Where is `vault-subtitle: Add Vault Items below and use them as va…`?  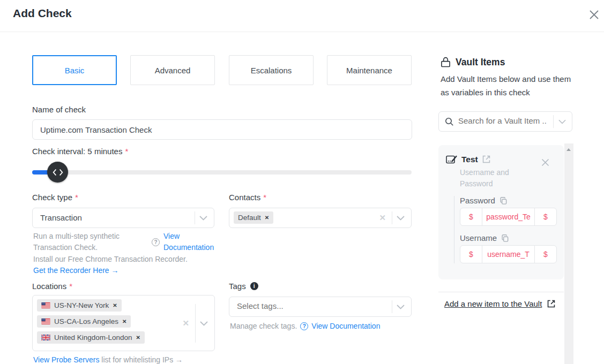
vault-subtitle: Add Vault Items below and use them as va… is located at coordinates (508, 86).